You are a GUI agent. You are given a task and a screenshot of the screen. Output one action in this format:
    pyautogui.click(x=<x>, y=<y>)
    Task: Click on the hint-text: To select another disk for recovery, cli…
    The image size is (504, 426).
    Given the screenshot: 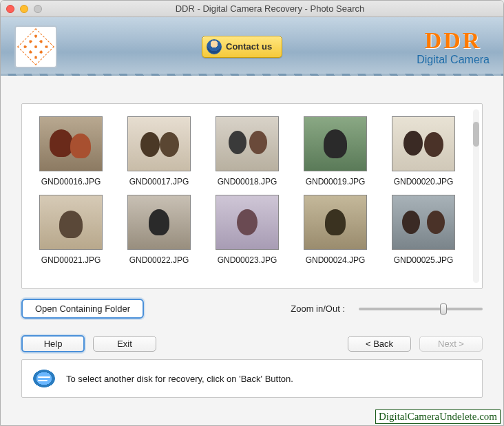 What is the action you would take?
    pyautogui.click(x=180, y=379)
    